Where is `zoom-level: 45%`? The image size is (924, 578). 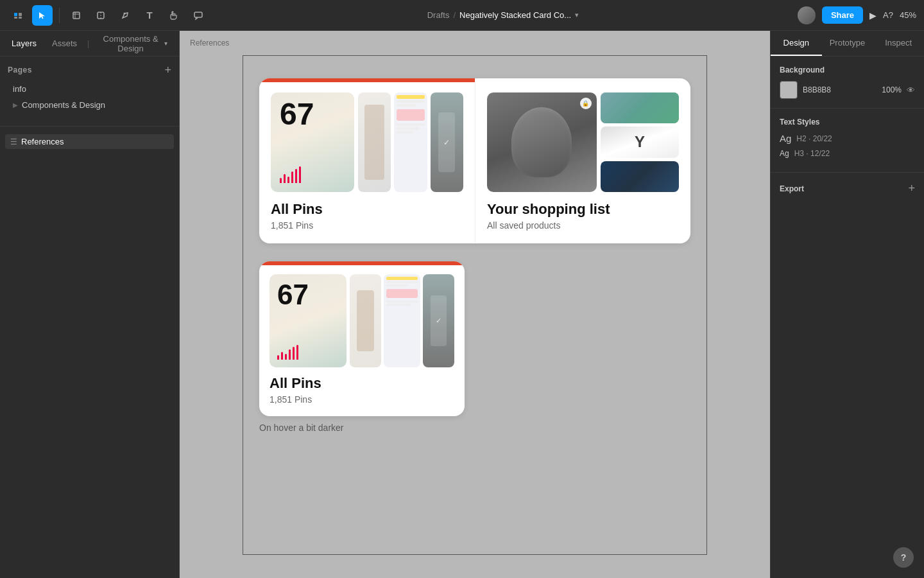 zoom-level: 45% is located at coordinates (908, 15).